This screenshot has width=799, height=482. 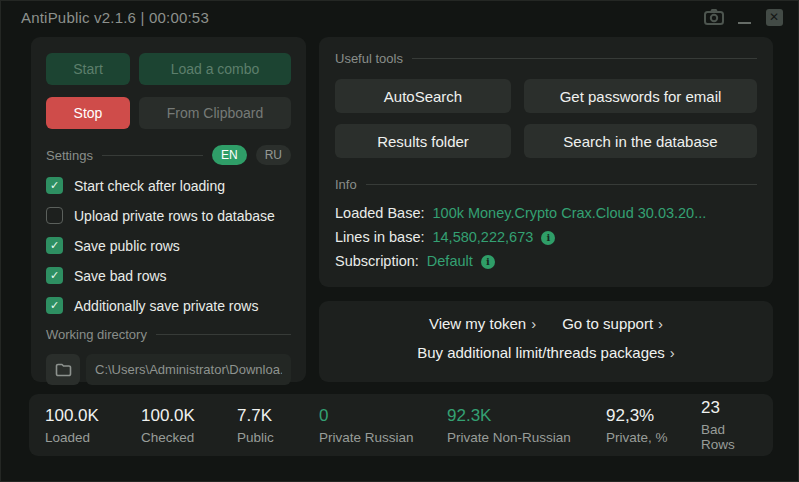 What do you see at coordinates (215, 113) in the screenshot?
I see `from-clipboard-button: From Clipboard` at bounding box center [215, 113].